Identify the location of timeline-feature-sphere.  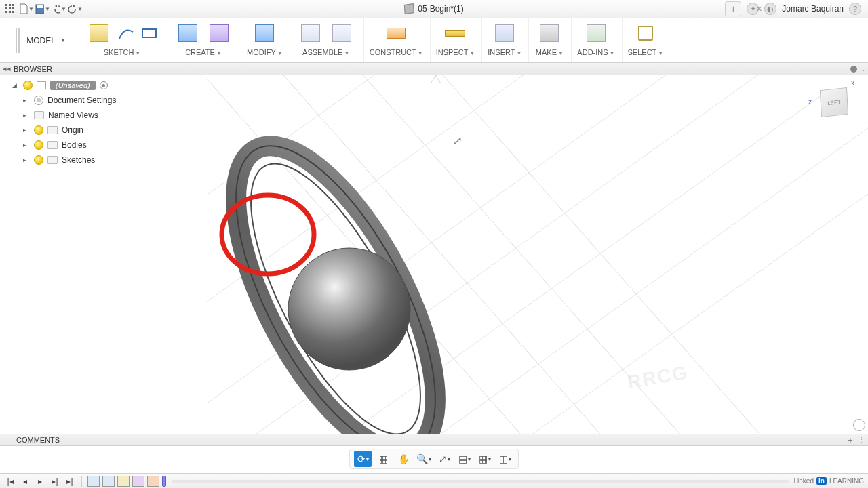
(153, 481).